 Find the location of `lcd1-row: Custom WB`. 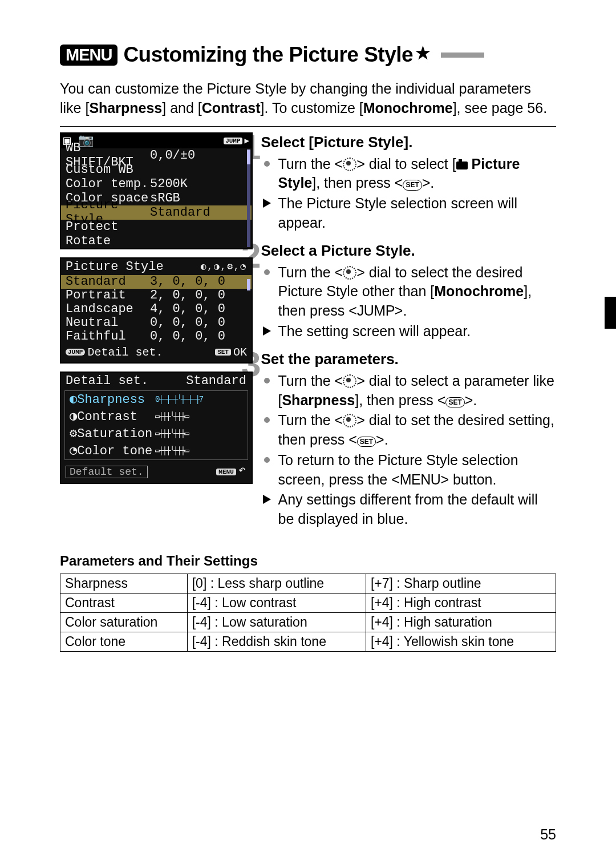

lcd1-row: Custom WB is located at coordinates (156, 170).